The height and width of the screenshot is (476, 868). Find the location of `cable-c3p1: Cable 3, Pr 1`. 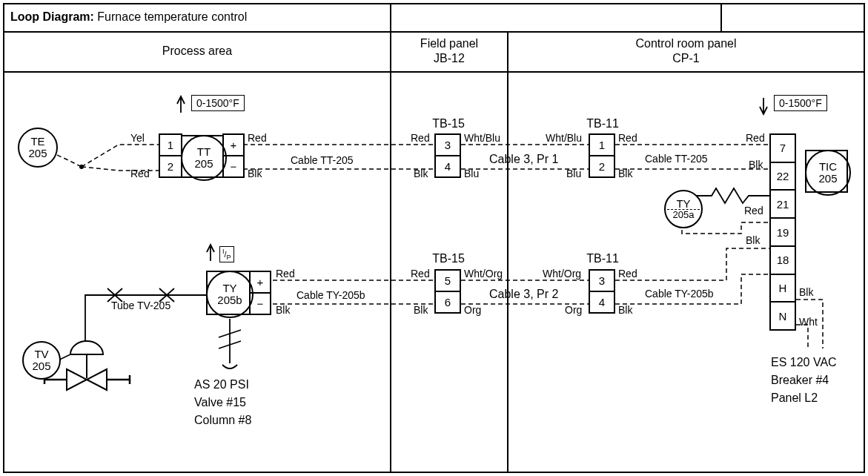

cable-c3p1: Cable 3, Pr 1 is located at coordinates (523, 159).